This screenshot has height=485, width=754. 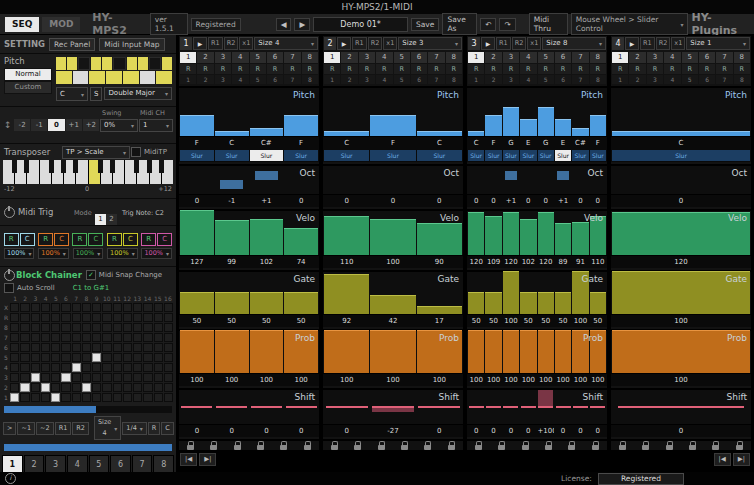 I want to click on octave-option--1: -1, so click(x=39, y=125).